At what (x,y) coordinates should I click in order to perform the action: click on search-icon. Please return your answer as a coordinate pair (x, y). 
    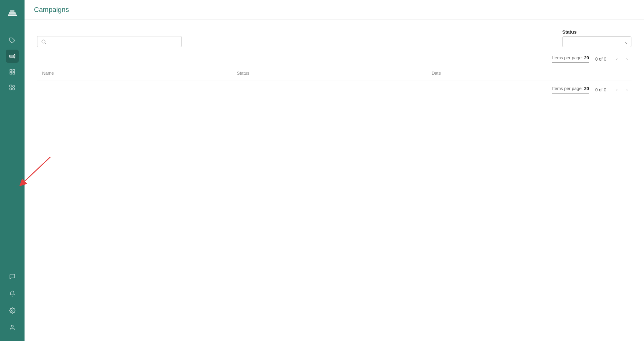
    Looking at the image, I should click on (44, 42).